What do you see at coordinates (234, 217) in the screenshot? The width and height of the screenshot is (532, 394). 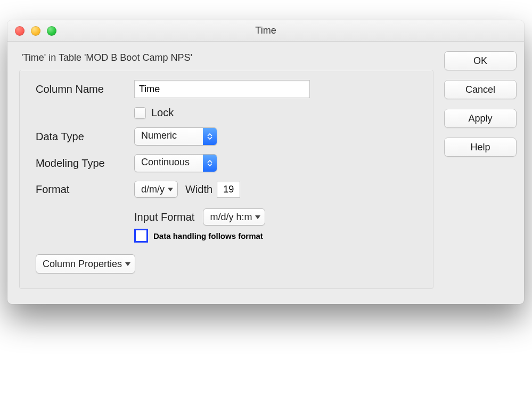 I see `input-format-popup: m/d/y h:m` at bounding box center [234, 217].